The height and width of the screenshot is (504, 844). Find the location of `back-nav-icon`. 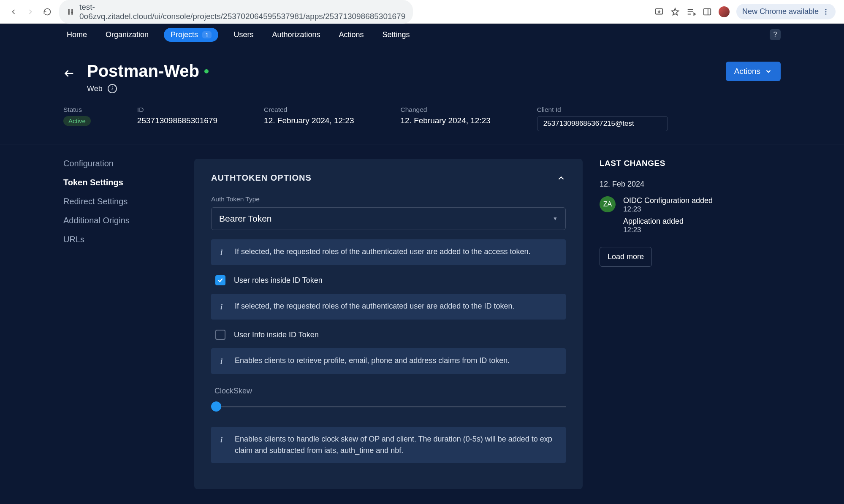

back-nav-icon is located at coordinates (14, 12).